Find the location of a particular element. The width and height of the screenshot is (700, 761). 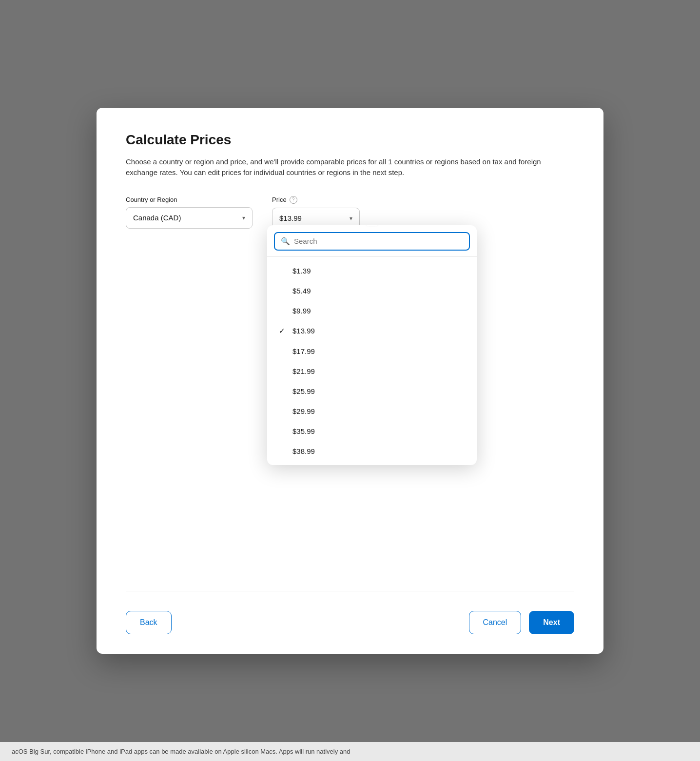

country-value: Canada (CAD) is located at coordinates (157, 217).